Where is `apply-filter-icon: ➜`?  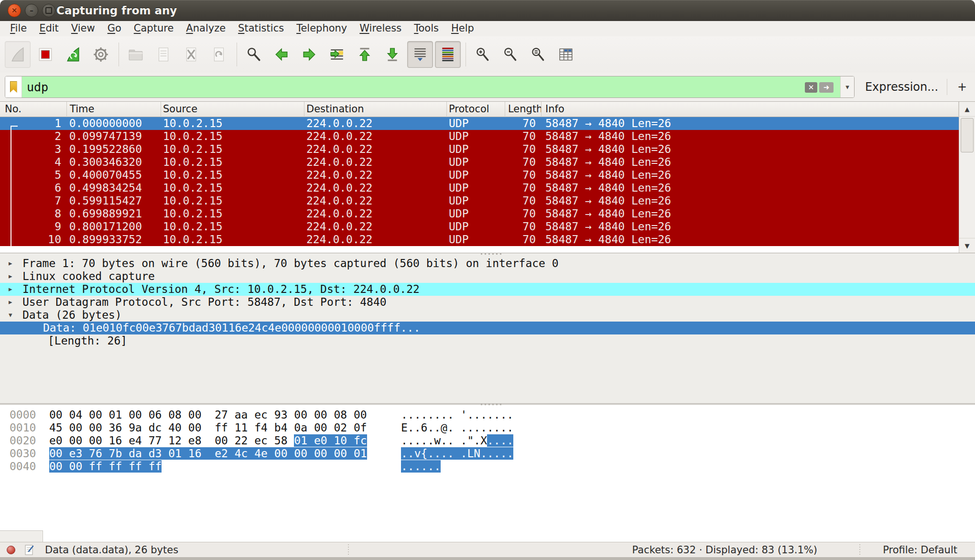
apply-filter-icon: ➜ is located at coordinates (826, 87).